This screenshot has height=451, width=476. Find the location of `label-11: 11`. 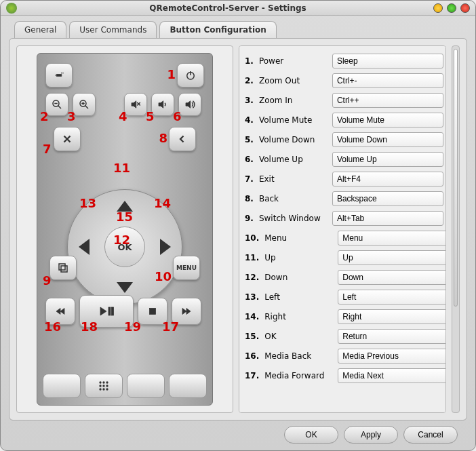

label-11: 11 is located at coordinates (122, 168).